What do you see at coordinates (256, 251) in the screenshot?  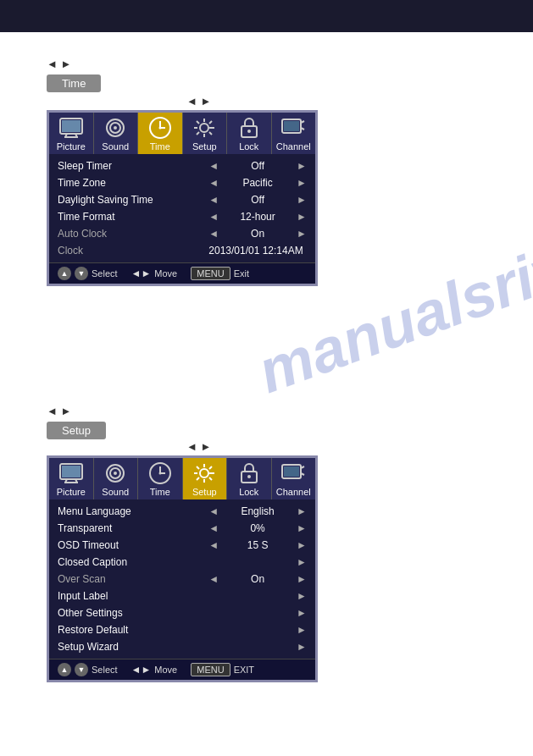 I see `clock-value: 2013/01/01 12:14AM` at bounding box center [256, 251].